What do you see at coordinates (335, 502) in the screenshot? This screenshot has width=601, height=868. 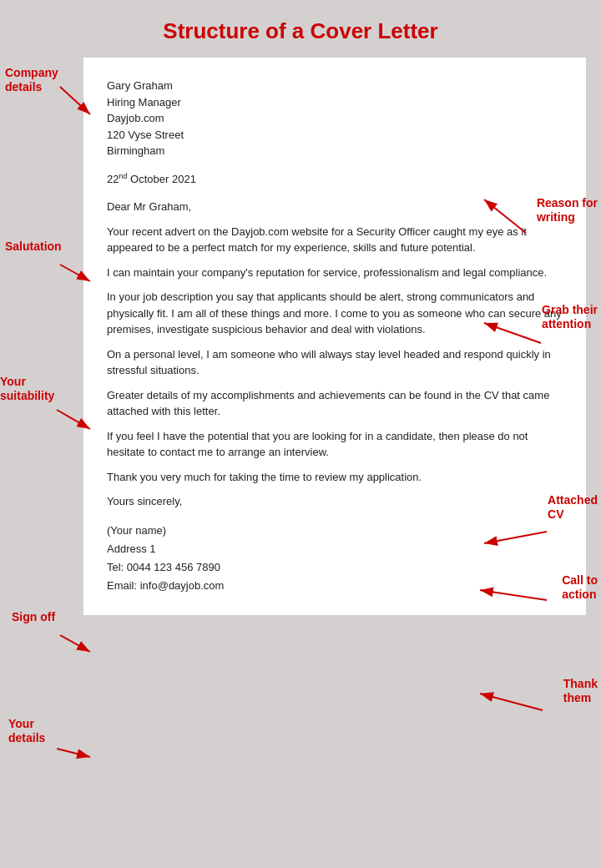 I see `letter-closing: Yours sincerely,` at bounding box center [335, 502].